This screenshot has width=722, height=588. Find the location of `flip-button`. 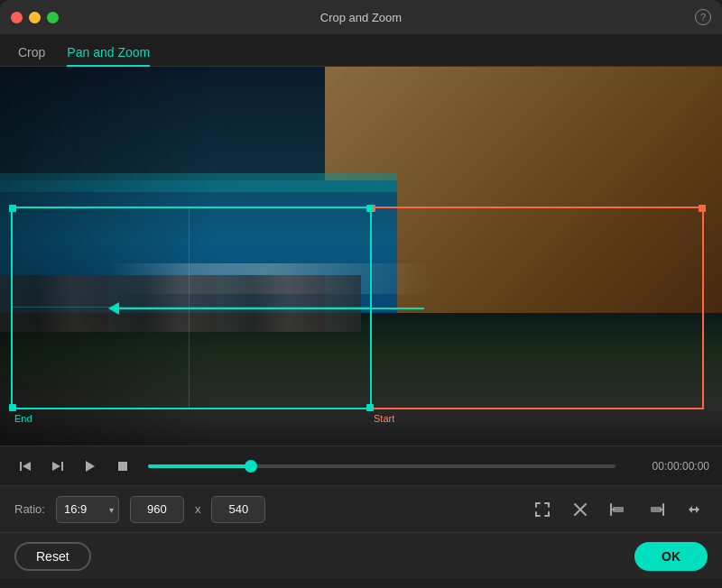

flip-button is located at coordinates (694, 510).